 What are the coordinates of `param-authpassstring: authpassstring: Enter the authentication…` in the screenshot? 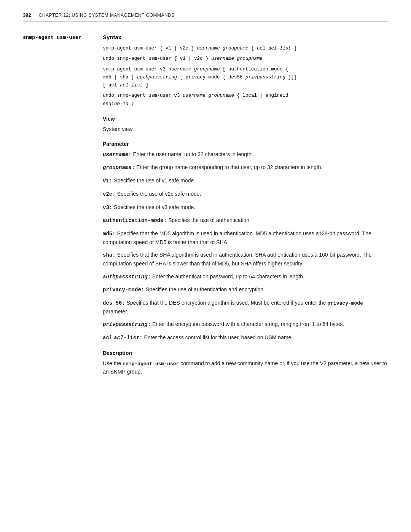 It's located at (245, 277).